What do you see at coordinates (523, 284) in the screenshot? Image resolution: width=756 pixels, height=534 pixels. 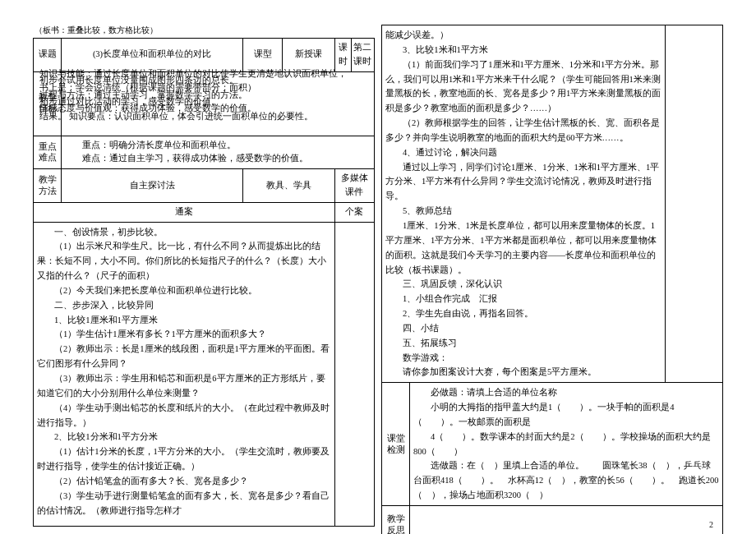 I see `content-line: 三、巩固反馈，深化认识` at bounding box center [523, 284].